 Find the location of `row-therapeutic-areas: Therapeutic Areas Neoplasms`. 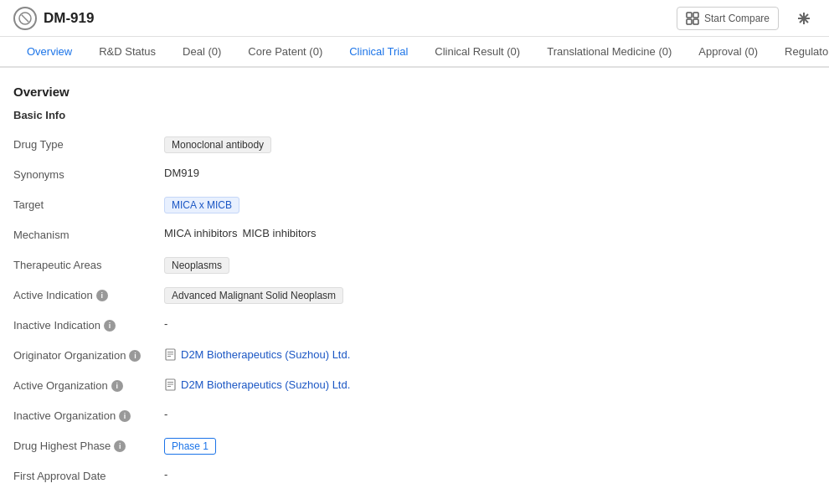

row-therapeutic-areas: Therapeutic Areas Neoplasms is located at coordinates (414, 265).